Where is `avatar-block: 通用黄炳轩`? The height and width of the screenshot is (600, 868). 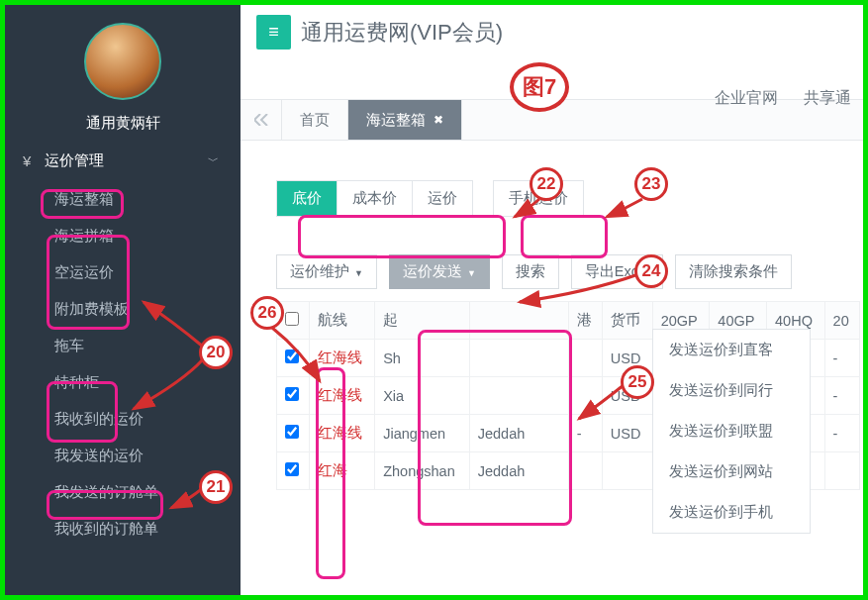 avatar-block: 通用黄炳轩 is located at coordinates (123, 73).